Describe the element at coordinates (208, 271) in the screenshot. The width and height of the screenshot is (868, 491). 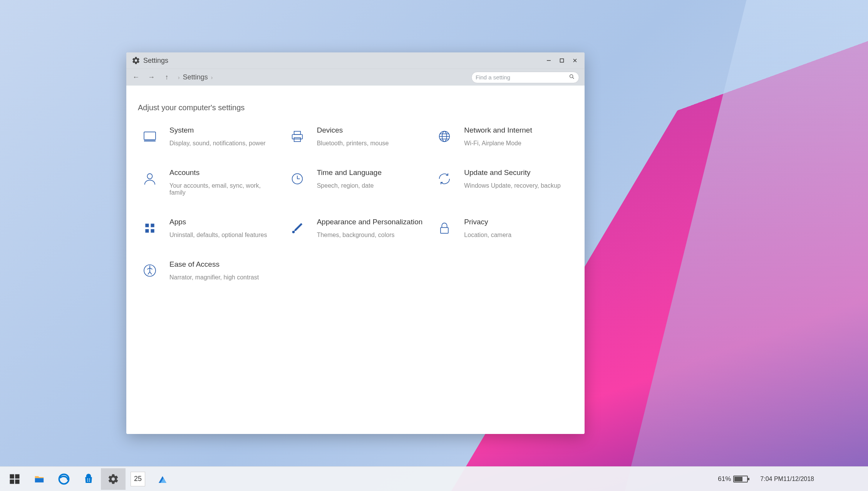
I see `category-ease-of-access: Ease of Access Narrator, magnifier, high…` at that location.